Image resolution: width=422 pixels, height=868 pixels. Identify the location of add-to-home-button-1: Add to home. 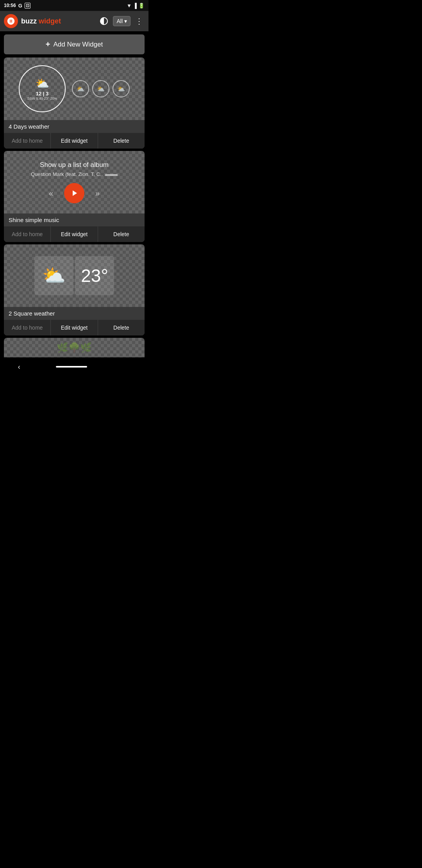
(27, 141).